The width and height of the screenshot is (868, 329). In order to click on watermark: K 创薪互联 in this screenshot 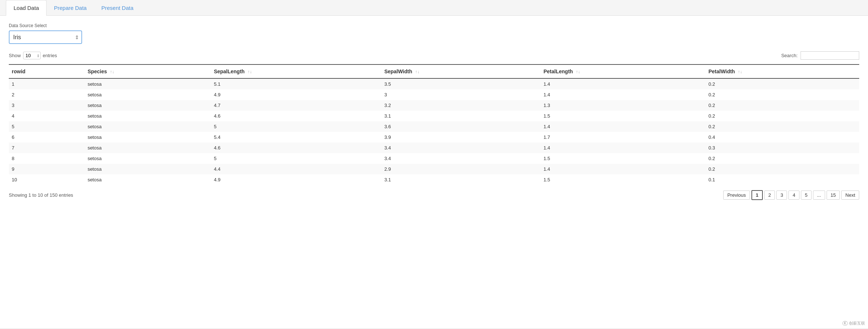, I will do `click(854, 323)`.